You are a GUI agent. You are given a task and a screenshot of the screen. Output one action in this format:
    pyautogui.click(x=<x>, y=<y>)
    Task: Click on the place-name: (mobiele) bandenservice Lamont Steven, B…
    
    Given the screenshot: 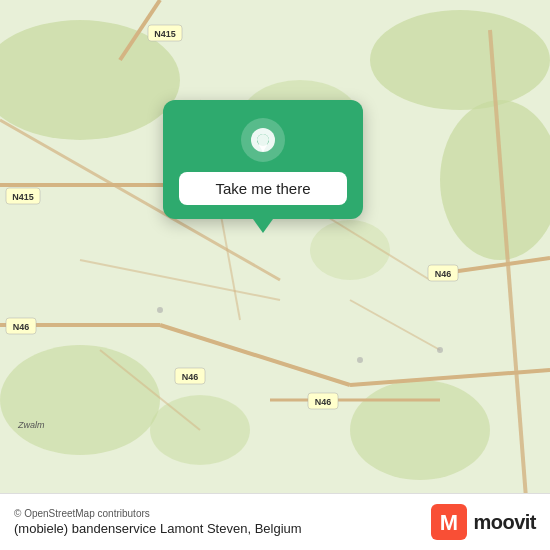 What is the action you would take?
    pyautogui.click(x=158, y=528)
    